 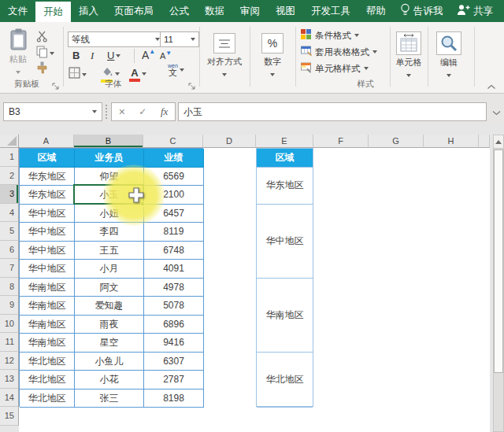 What do you see at coordinates (109, 325) in the screenshot?
I see `table-cell: 雨夜` at bounding box center [109, 325].